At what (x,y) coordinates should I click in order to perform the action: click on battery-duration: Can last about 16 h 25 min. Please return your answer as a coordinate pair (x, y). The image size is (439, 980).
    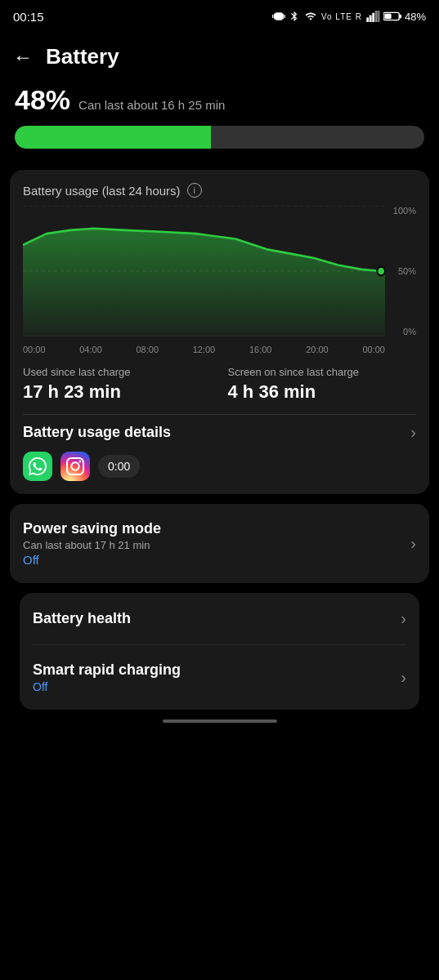
    Looking at the image, I should click on (152, 105).